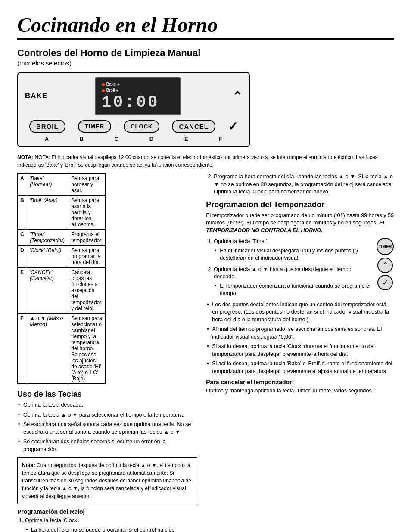 This screenshot has width=411, height=532. Describe the element at coordinates (206, 161) in the screenshot. I see `main-note: NOTA: NOTA: El indicador visual desplieg…` at that location.